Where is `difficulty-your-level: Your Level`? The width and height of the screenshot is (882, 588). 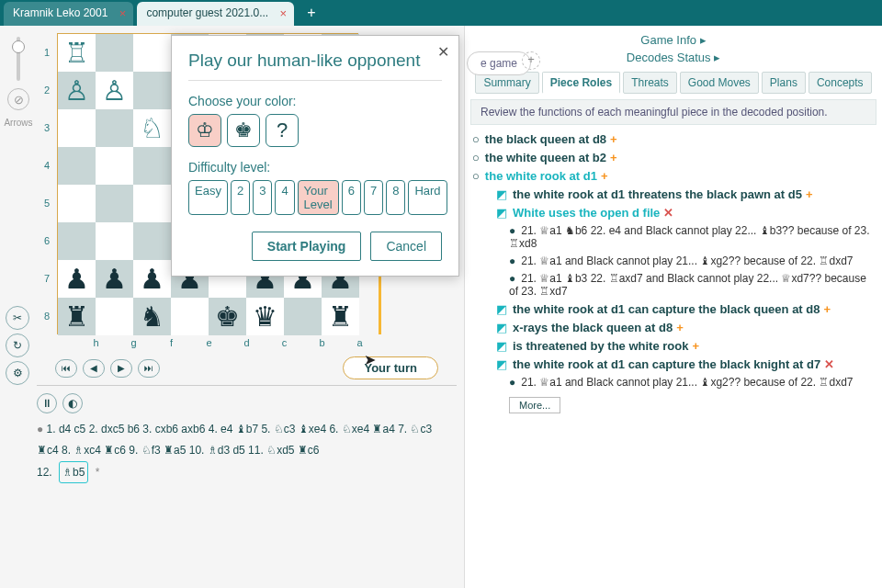 difficulty-your-level: Your Level is located at coordinates (318, 198).